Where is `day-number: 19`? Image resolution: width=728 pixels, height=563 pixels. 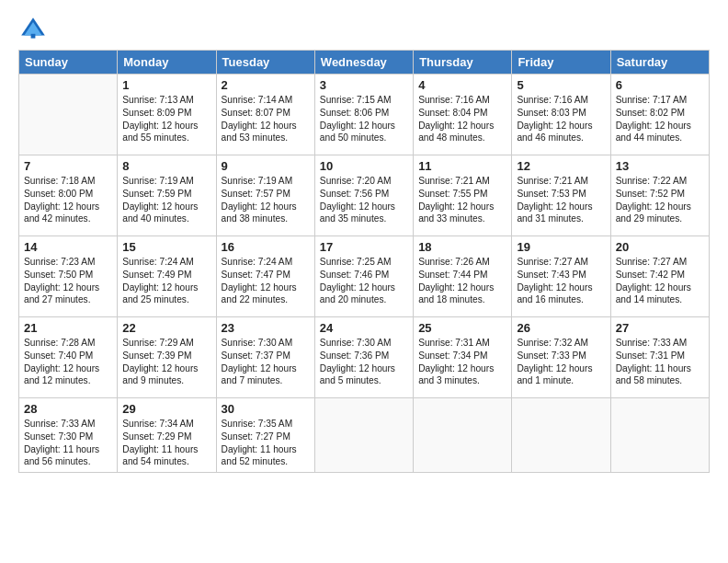 day-number: 19 is located at coordinates (561, 247).